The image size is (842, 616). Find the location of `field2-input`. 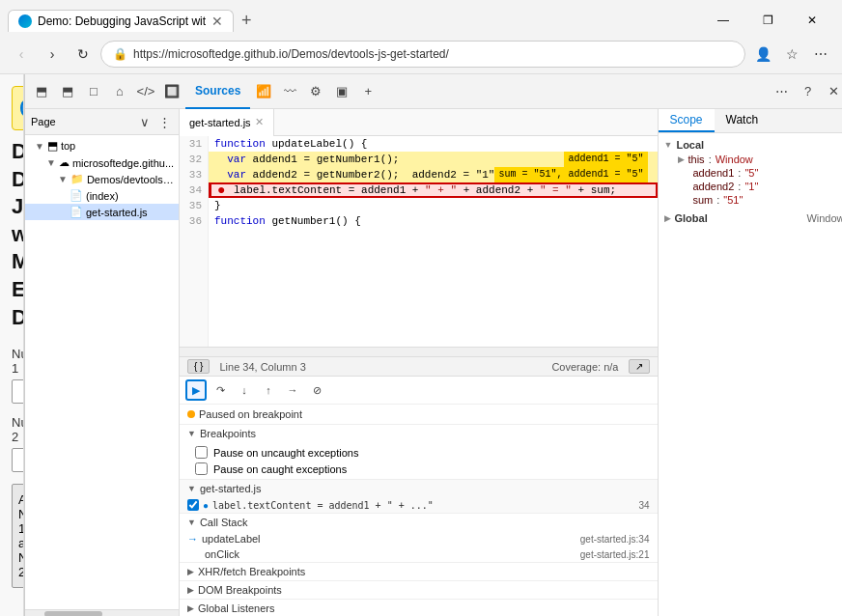

field2-input is located at coordinates (17, 460).